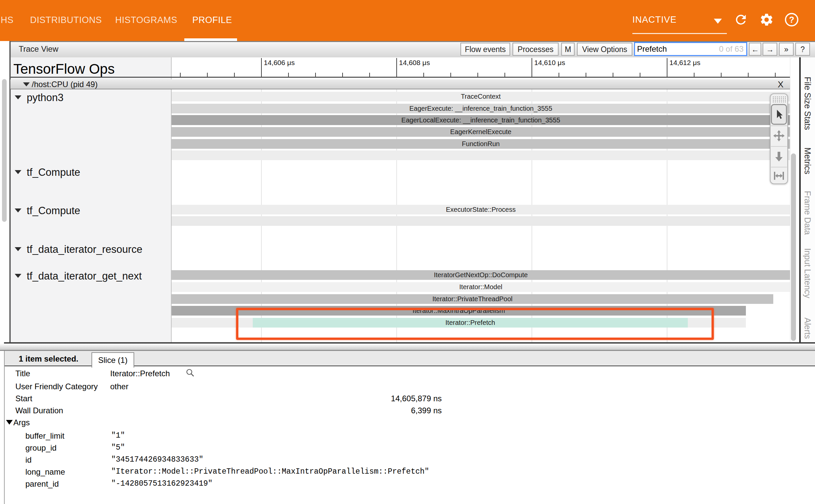 The height and width of the screenshot is (504, 815). Describe the element at coordinates (212, 20) in the screenshot. I see `tab-profile: PROFILE` at that location.